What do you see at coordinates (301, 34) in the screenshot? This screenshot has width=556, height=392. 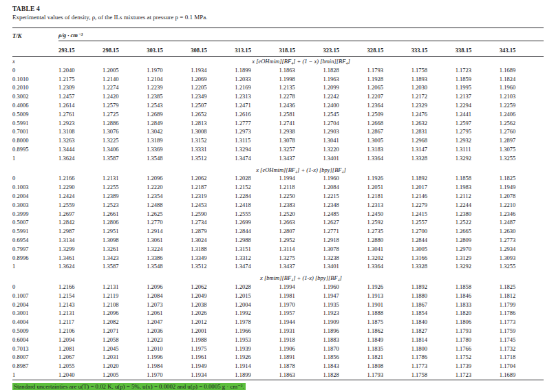 I see `density-unit-header: ρ/g · cm⁻³` at bounding box center [301, 34].